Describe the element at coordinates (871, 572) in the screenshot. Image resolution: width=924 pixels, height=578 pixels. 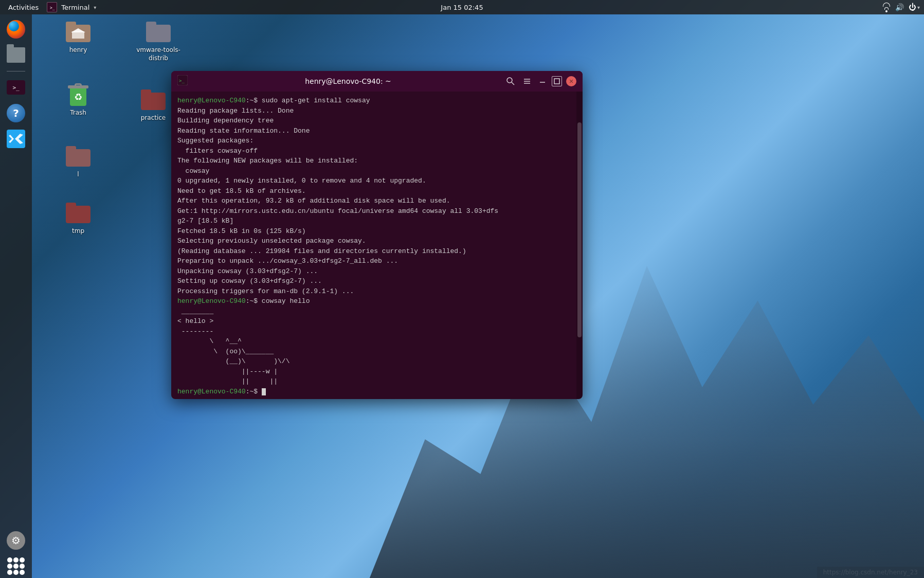
I see `statusbar: https://blog.csdn.net/henry_23` at that location.